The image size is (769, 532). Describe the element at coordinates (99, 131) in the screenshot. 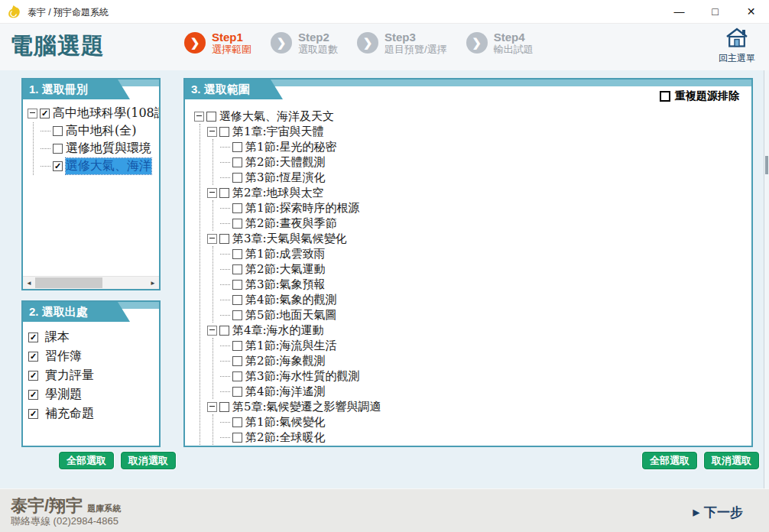

I see `tree-row: 高中地科(全)` at that location.